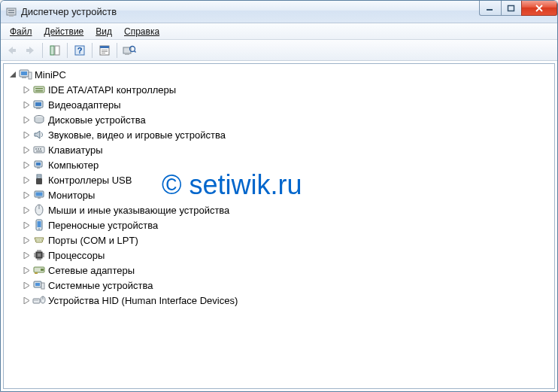  I want to click on toolbar: ?, so click(279, 50).